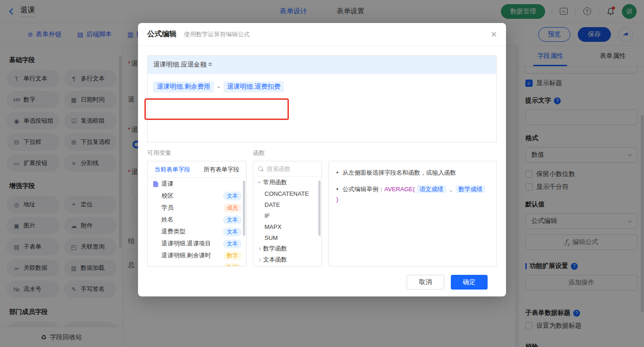 The image size is (644, 347). I want to click on confirm-button: 确定, so click(469, 282).